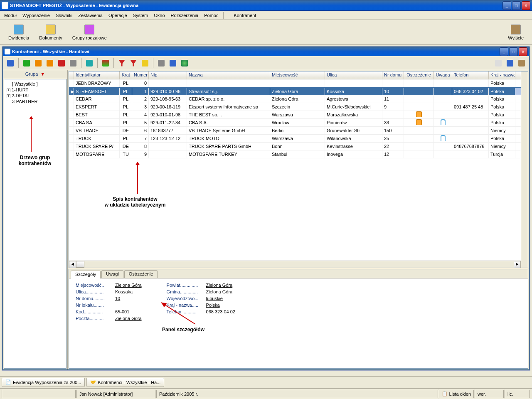 This screenshot has width=532, height=399. What do you see at coordinates (10, 63) in the screenshot?
I see `tbtn-view` at bounding box center [10, 63].